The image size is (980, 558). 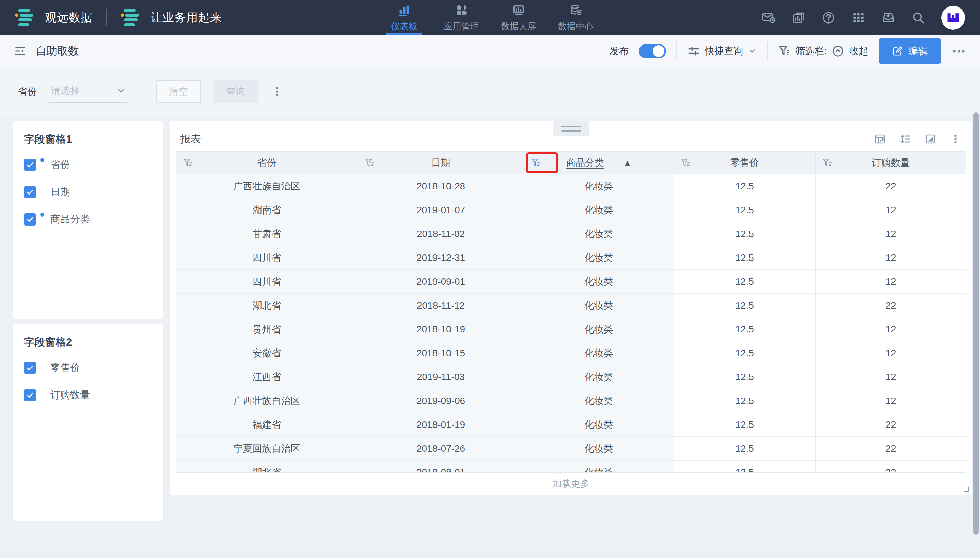 I want to click on search-icon, so click(x=918, y=18).